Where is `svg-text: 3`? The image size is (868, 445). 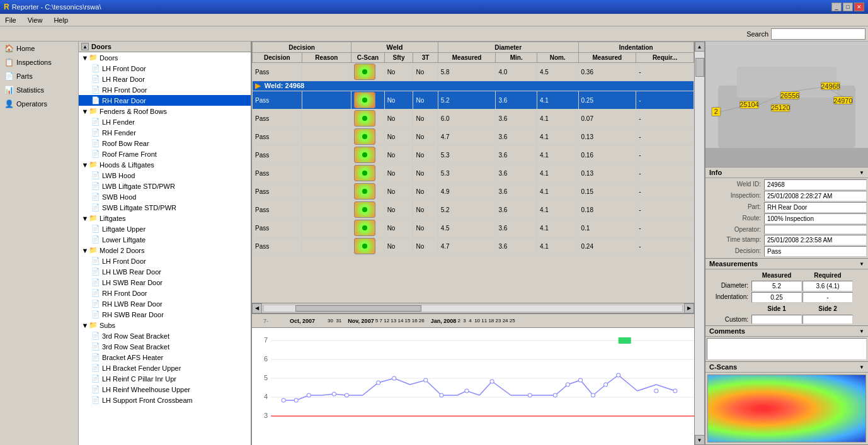 svg-text: 3 is located at coordinates (266, 415).